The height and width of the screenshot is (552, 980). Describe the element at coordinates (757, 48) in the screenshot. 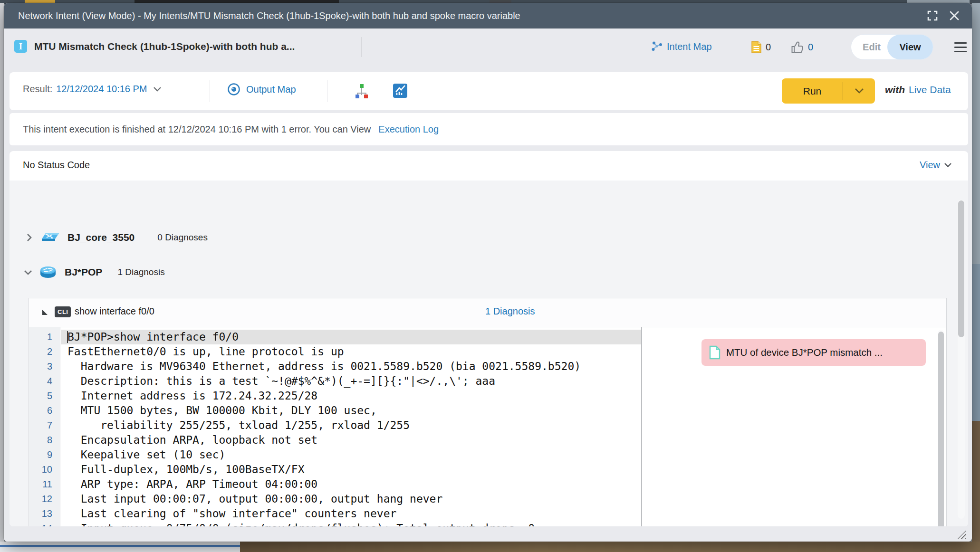

I see `document-icon` at that location.